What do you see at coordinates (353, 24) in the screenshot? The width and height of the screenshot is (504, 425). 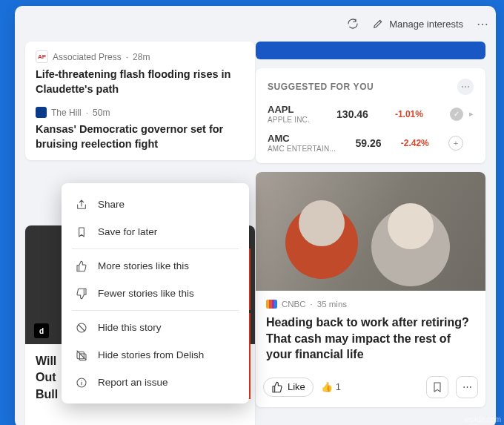 I see `refresh-icon` at bounding box center [353, 24].